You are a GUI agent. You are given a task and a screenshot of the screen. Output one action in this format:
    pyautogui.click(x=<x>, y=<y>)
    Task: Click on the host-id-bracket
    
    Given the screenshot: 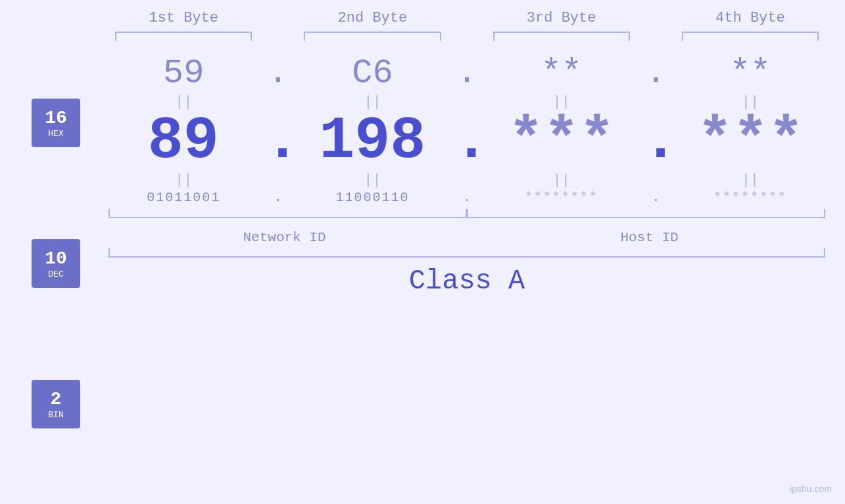 What is the action you would take?
    pyautogui.click(x=646, y=214)
    